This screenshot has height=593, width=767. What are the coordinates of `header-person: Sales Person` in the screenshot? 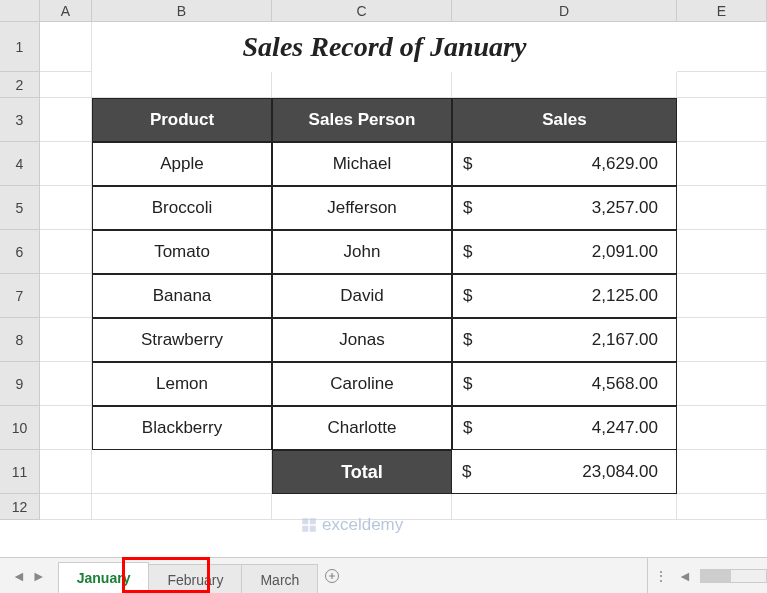 It's located at (362, 120).